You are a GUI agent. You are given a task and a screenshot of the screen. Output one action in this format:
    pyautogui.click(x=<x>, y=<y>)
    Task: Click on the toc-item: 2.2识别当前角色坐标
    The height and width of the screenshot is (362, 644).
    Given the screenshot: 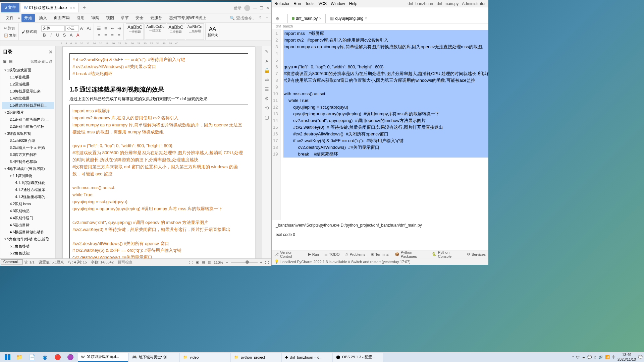 What is the action you would take?
    pyautogui.click(x=28, y=127)
    